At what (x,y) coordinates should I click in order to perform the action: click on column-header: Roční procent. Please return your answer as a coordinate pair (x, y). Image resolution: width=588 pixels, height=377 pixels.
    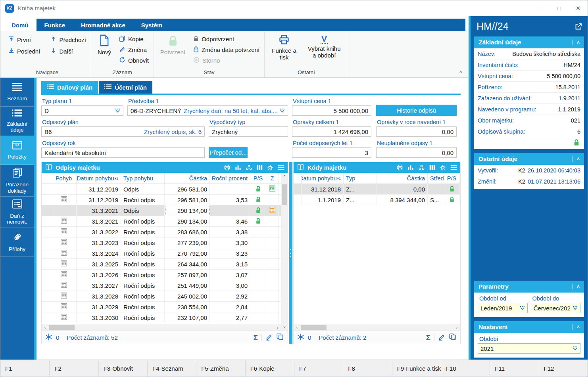
    Looking at the image, I should click on (230, 178).